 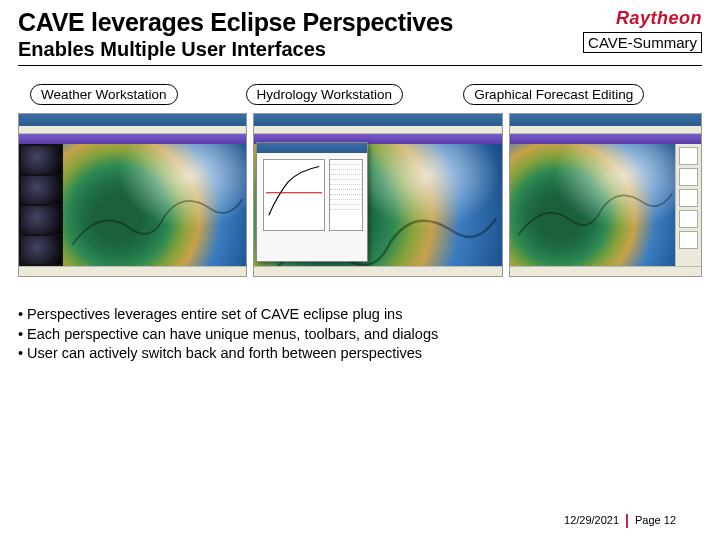 What do you see at coordinates (659, 18) in the screenshot?
I see `brand-logo: Raytheon` at bounding box center [659, 18].